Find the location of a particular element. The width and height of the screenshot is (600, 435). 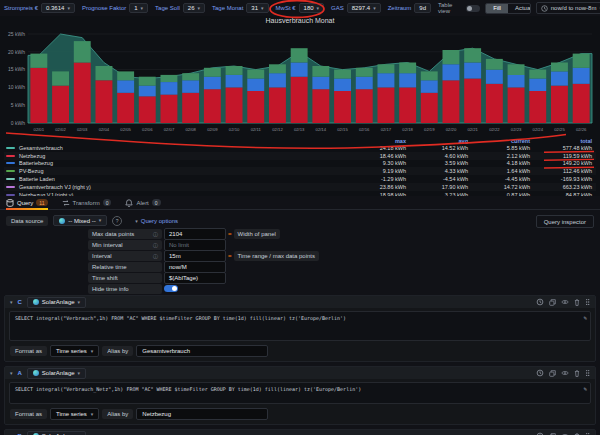

alias-input: Gesamtverbrauch is located at coordinates (202, 351).